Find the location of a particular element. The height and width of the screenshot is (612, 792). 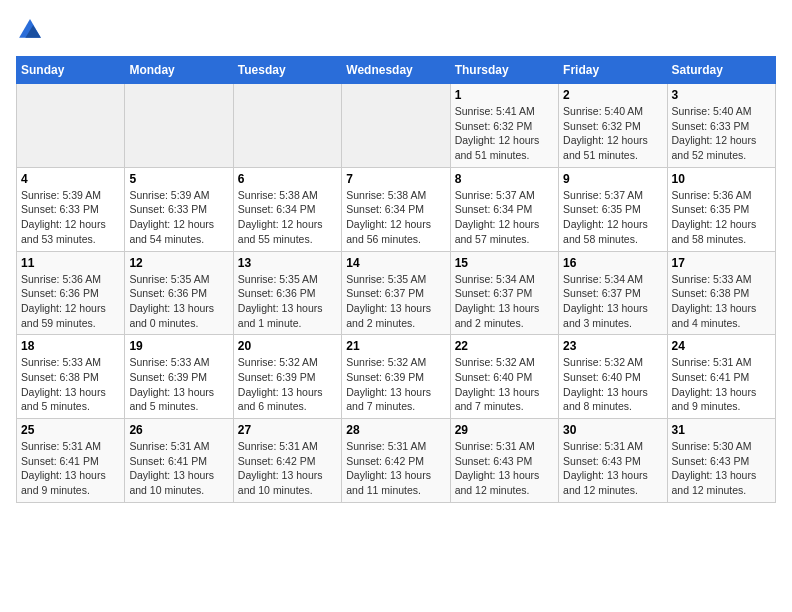

cell-content: Sunrise: 5:40 AMSunset: 6:32 PMDaylight:… is located at coordinates (612, 134).